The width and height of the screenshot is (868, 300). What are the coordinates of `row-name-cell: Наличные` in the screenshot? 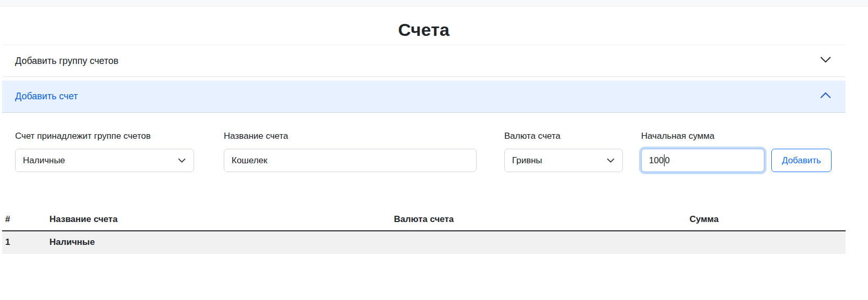 It's located at (219, 242).